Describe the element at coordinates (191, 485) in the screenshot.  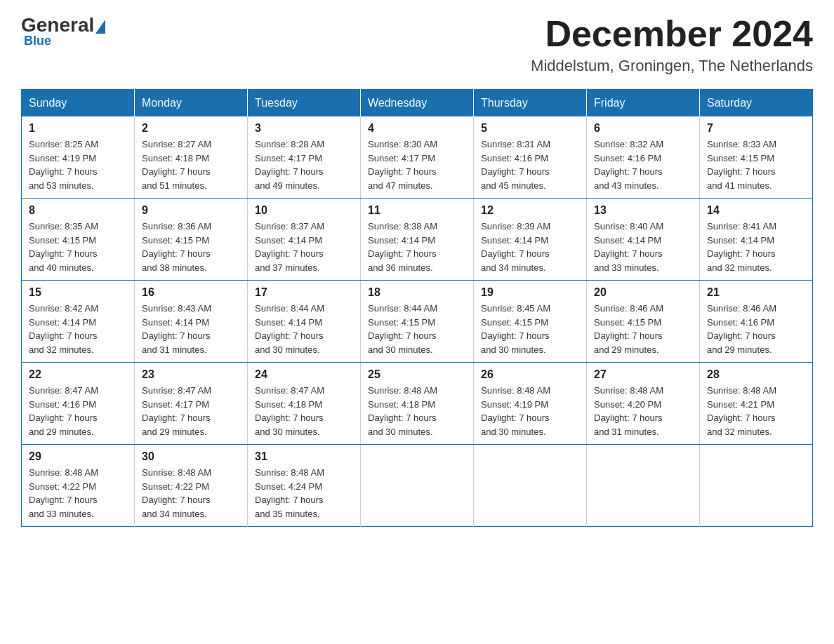
I see `calendar-cell: 30 Sunrise: 8:48 AM Sunset: 4:22 PM Dayl…` at that location.